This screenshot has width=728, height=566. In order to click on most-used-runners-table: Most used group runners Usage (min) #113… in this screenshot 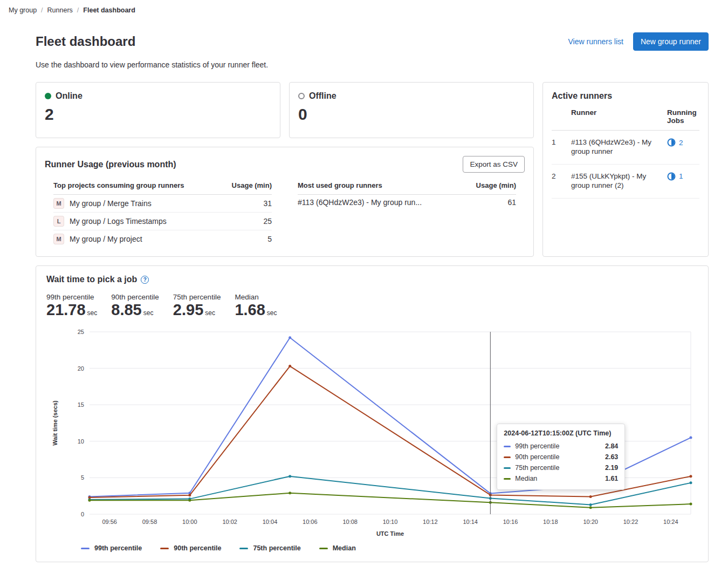, I will do `click(407, 212)`.